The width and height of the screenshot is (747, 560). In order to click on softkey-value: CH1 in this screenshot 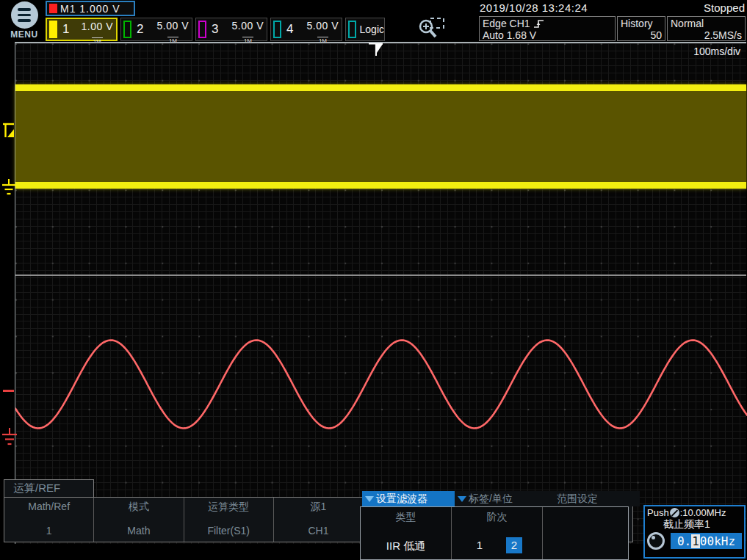, I will do `click(318, 531)`.